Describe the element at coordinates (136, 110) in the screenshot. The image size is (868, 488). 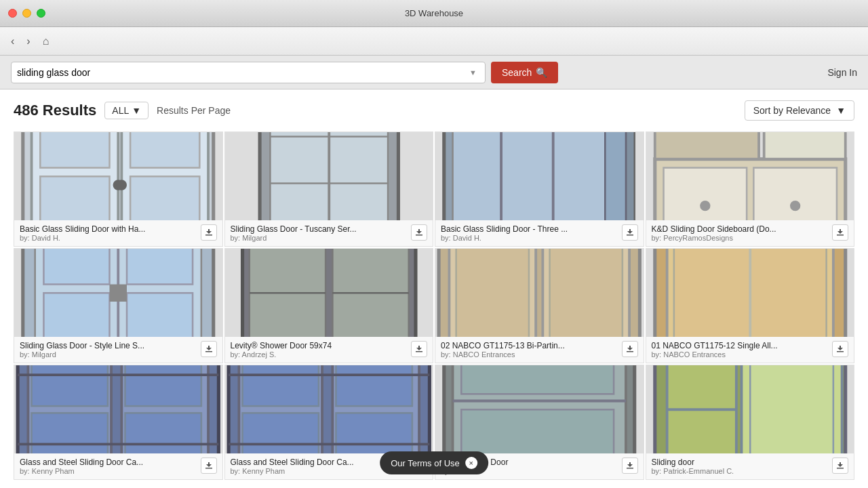
I see `filter-dropdown-icon: ▼` at that location.